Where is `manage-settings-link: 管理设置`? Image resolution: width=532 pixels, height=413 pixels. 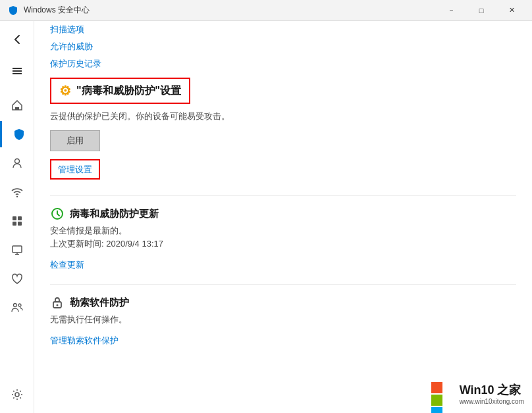
manage-settings-link: 管理设置 is located at coordinates (75, 170).